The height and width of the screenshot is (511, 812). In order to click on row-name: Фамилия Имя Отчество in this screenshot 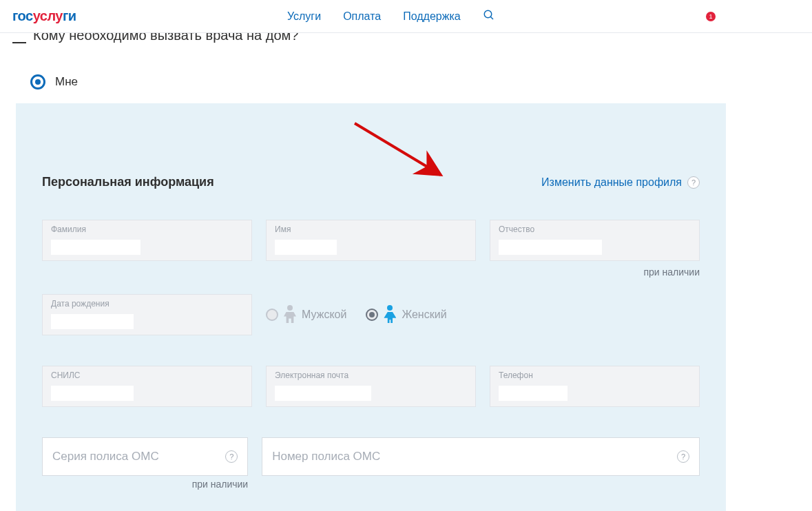, I will do `click(371, 240)`.